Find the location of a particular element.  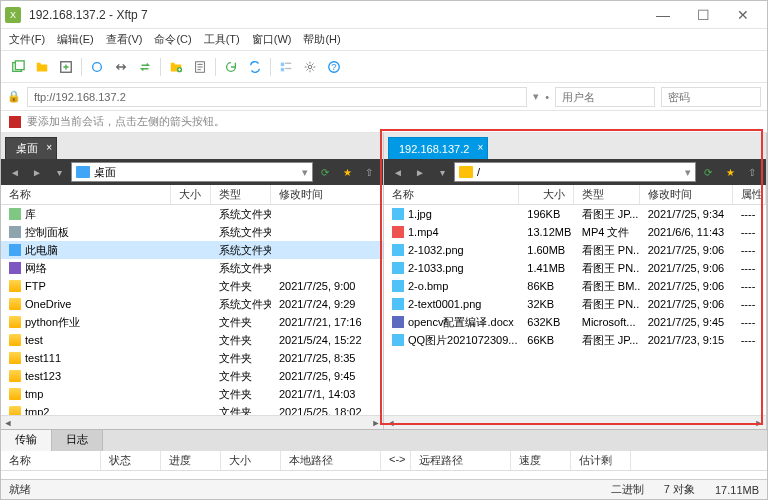

new-session-icon is located at coordinates (18, 67).